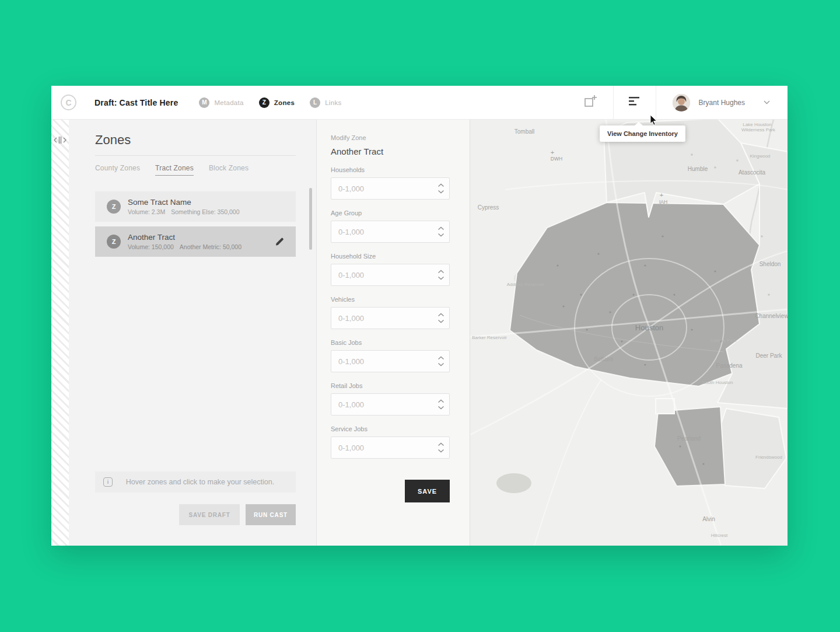 This screenshot has width=840, height=632. What do you see at coordinates (591, 103) in the screenshot?
I see `new-cast-button` at bounding box center [591, 103].